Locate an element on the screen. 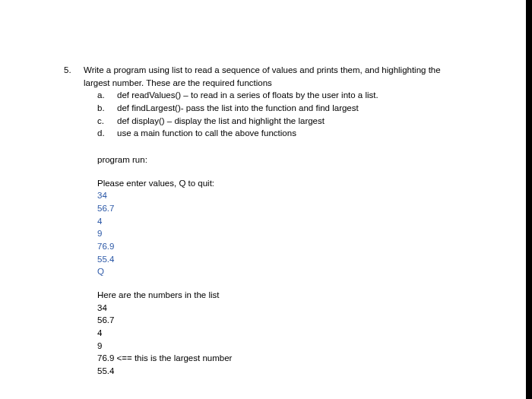 The height and width of the screenshot is (399, 532). sub-text: use a main function to call the above fu… is located at coordinates (207, 134).